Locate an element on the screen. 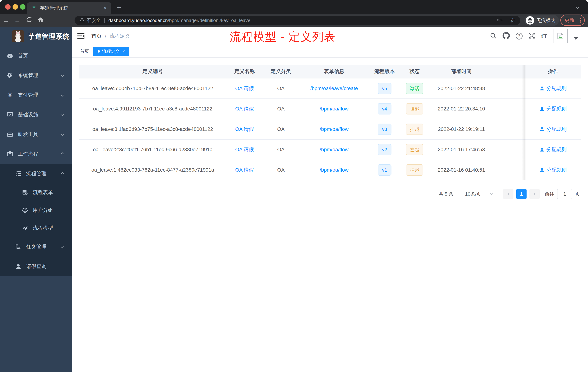 This screenshot has width=588, height=372. sidebar-item-task-management: 任务管理 is located at coordinates (36, 247).